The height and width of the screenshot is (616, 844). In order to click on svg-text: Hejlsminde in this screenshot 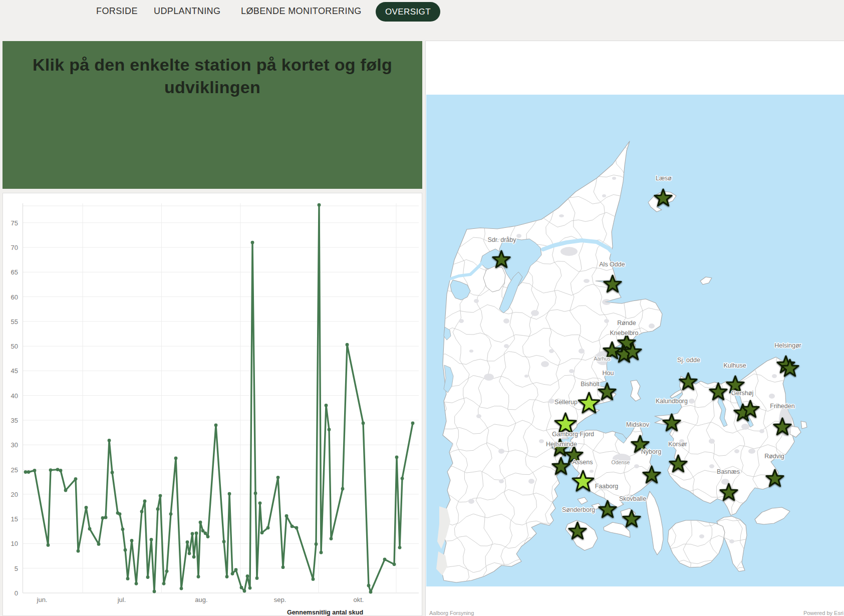, I will do `click(561, 444)`.